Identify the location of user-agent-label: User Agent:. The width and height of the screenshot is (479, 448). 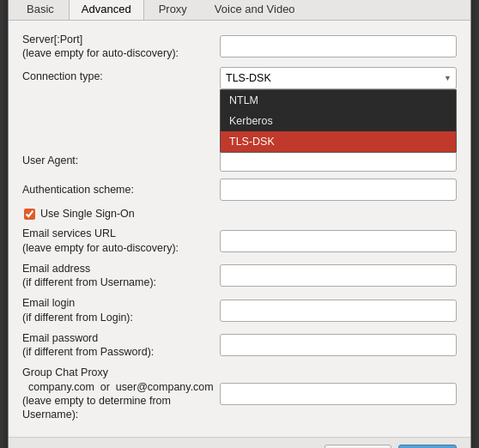
(121, 160).